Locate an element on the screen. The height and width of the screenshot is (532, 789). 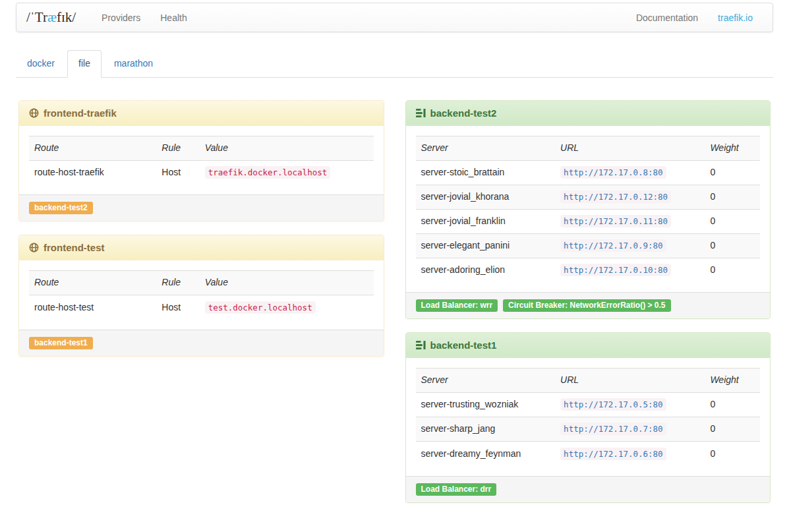
provider-tabs: docker file marathon is located at coordinates (394, 64).